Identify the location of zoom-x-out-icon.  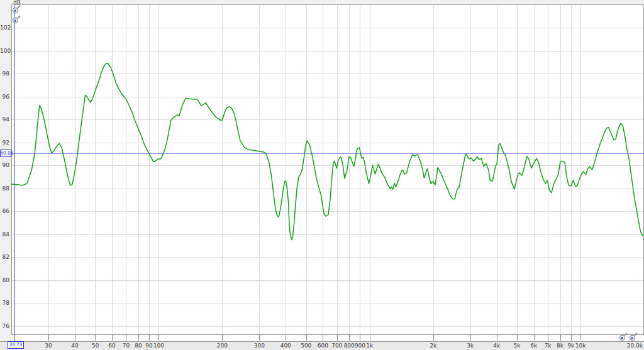
(633, 337).